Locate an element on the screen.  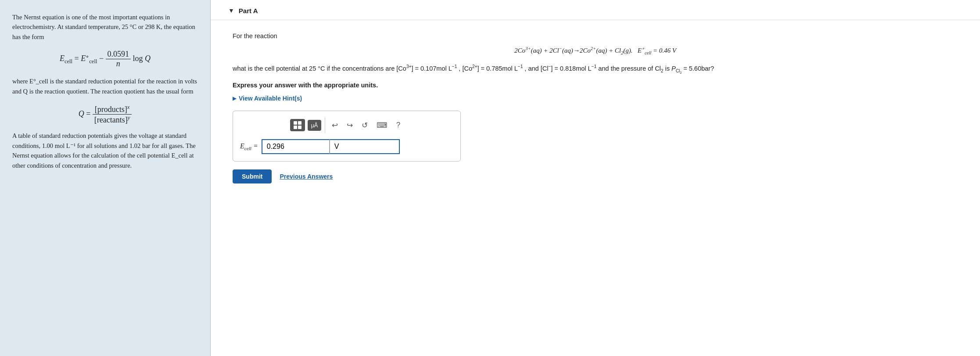
keyboard-button: ⌨ is located at coordinates (382, 126).